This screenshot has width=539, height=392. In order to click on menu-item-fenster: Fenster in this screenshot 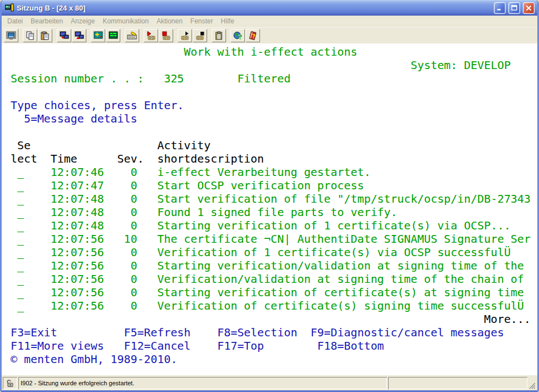, I will do `click(202, 21)`.